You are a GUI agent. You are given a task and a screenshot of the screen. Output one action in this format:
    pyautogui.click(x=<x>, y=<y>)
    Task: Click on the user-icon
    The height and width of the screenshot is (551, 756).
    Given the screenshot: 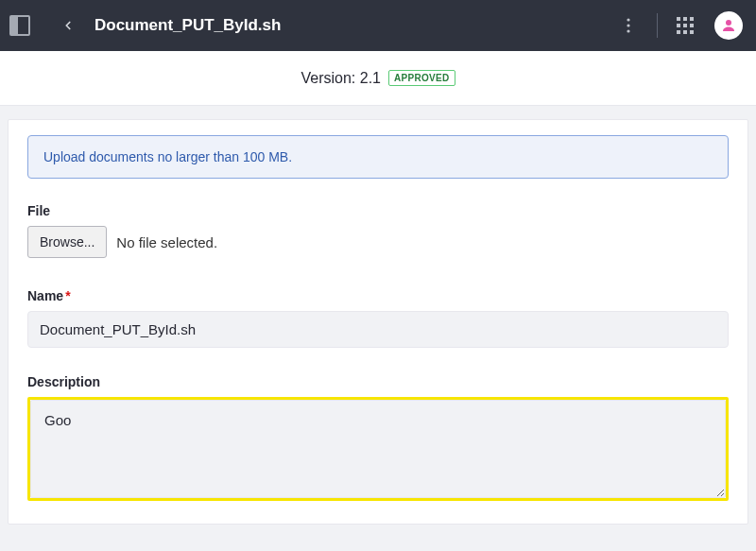 What is the action you would take?
    pyautogui.click(x=729, y=26)
    